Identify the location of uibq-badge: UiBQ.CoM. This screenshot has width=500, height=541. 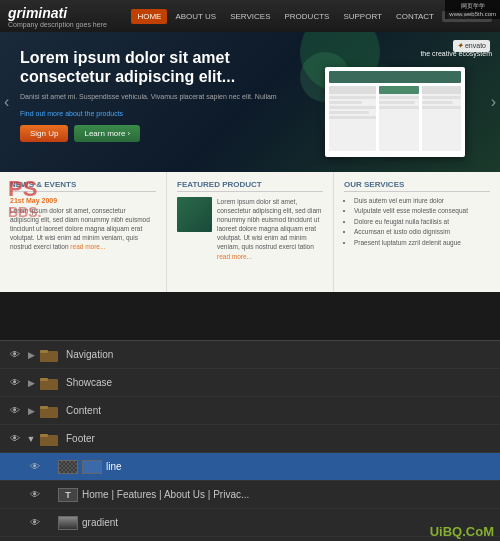
(462, 532).